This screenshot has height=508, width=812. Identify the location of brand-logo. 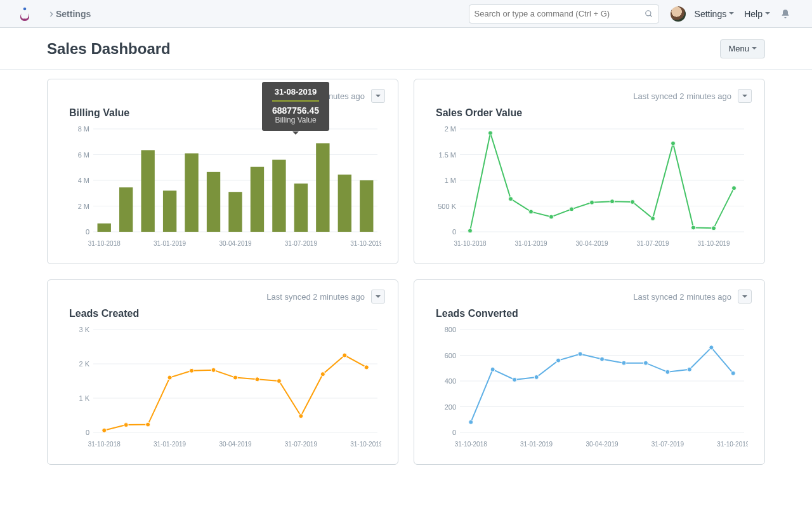
(25, 14).